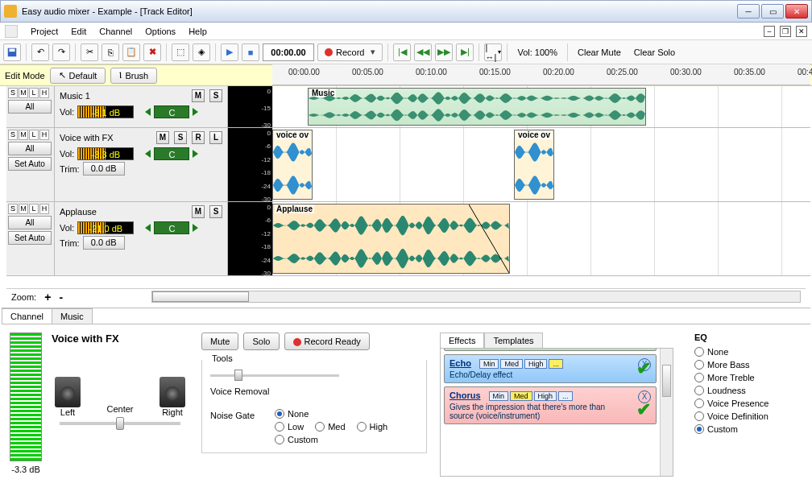  What do you see at coordinates (444, 52) in the screenshot?
I see `forward-button: ▶▶` at bounding box center [444, 52].